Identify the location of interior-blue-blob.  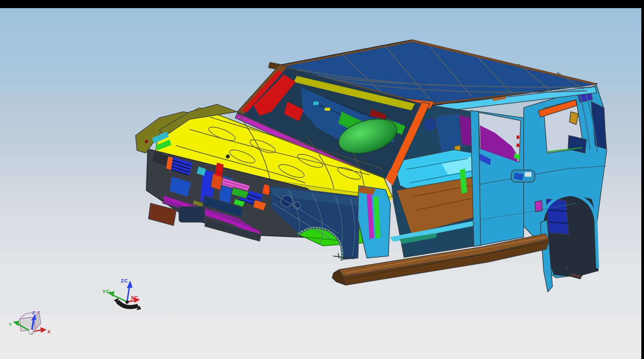
(430, 125).